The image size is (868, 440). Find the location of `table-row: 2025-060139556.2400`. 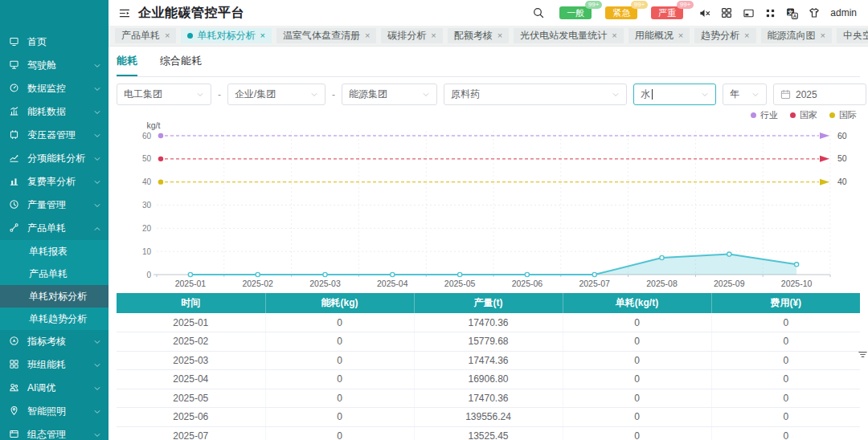

table-row: 2025-060139556.2400 is located at coordinates (489, 418).